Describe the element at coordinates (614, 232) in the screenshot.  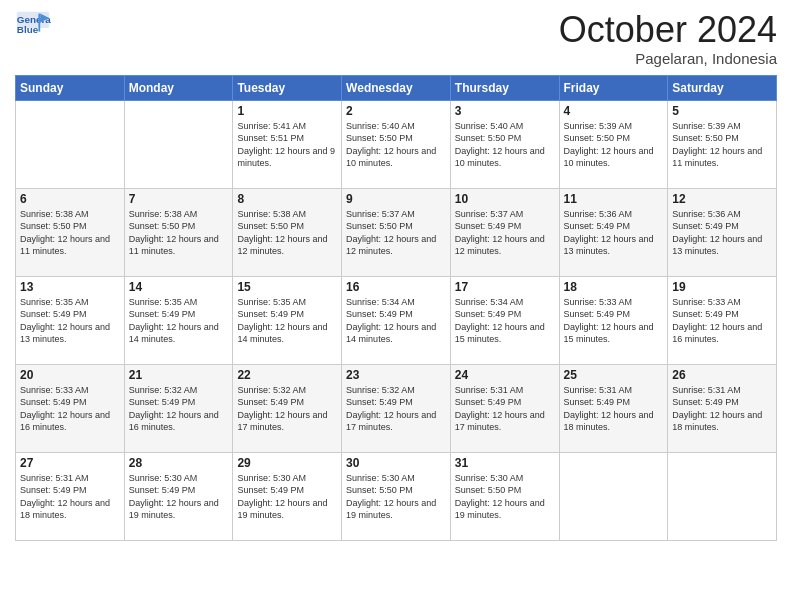
I see `day-cell: 11Sunrise: 5:36 AMSunset: 5:49 PMDayligh…` at that location.